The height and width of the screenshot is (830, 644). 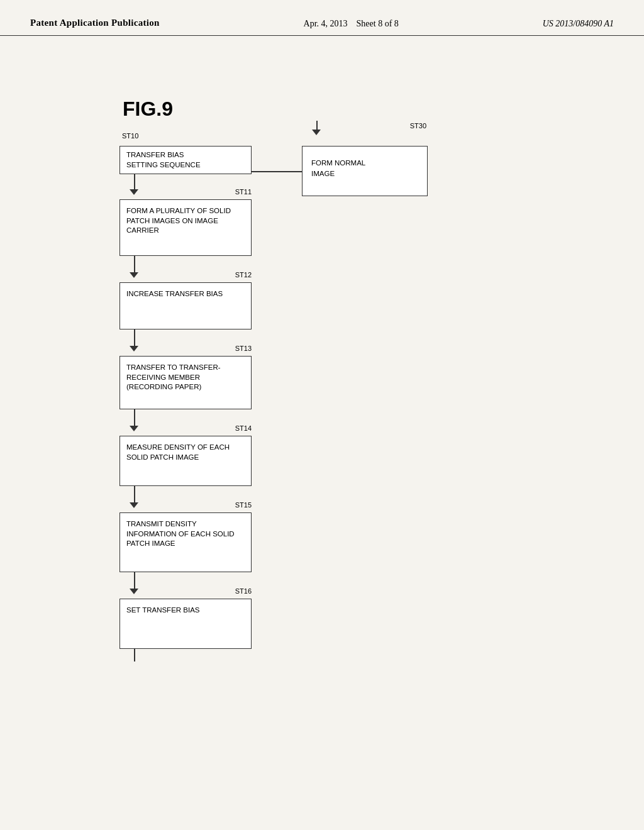 What do you see at coordinates (148, 109) in the screenshot?
I see `figure-label: FIG.9` at bounding box center [148, 109].